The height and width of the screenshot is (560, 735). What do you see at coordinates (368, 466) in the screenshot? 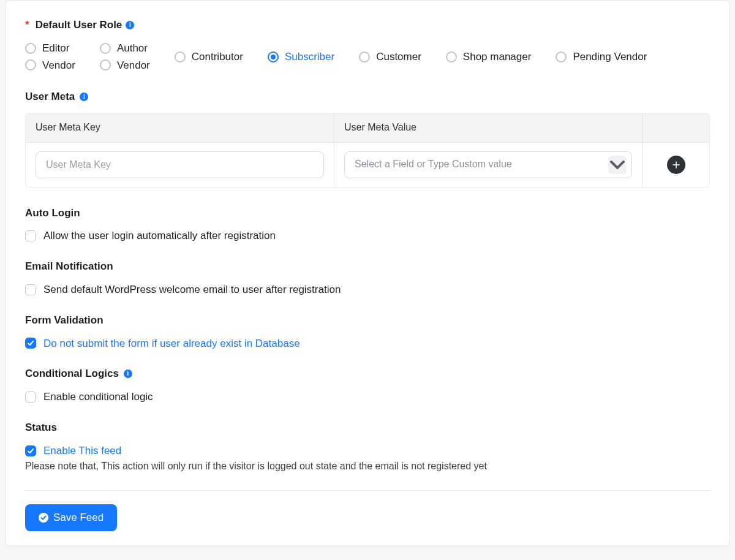
I see `status-note: Please note that, This action will only …` at bounding box center [368, 466].